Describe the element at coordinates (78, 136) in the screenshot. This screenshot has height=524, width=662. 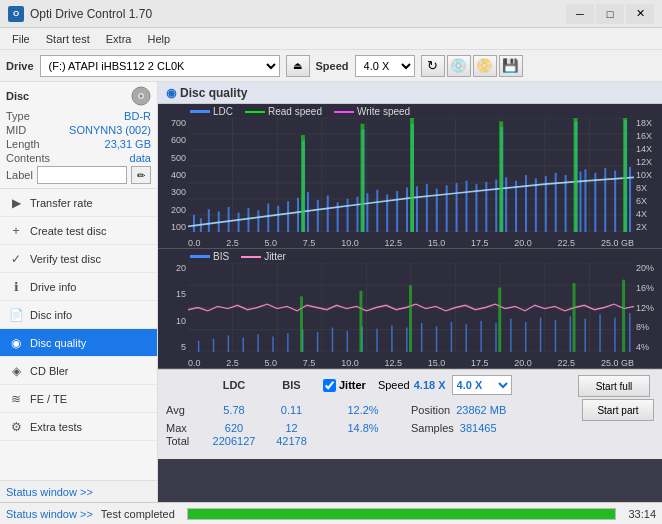
I see `disc-panel: Disc Type BD-R MID SONYNN3 (002) Length …` at that location.